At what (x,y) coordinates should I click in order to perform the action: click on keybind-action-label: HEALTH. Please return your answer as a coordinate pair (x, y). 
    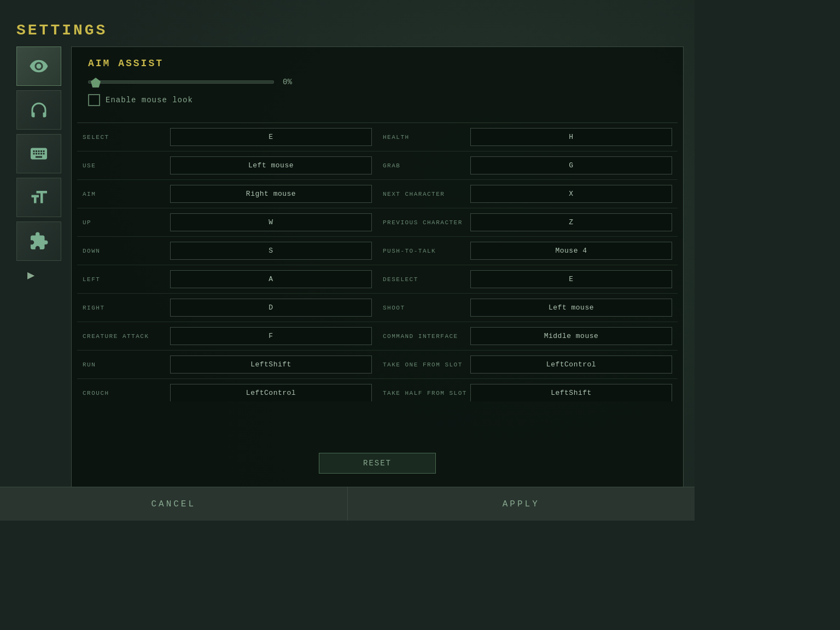
    Looking at the image, I should click on (427, 137).